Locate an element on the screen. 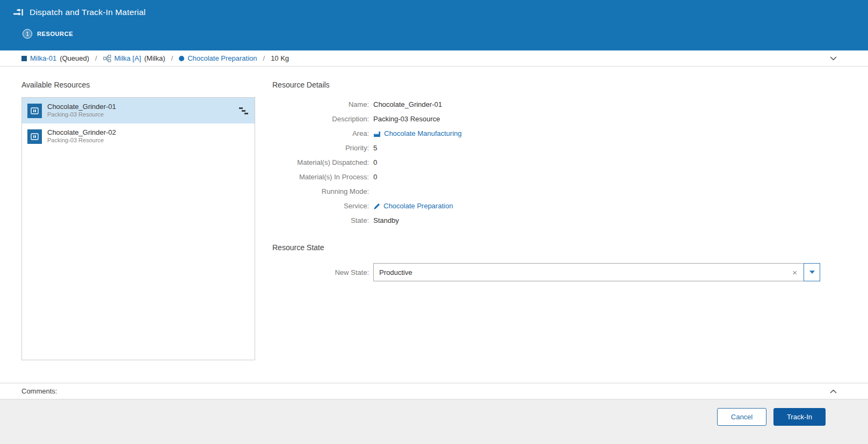 The height and width of the screenshot is (444, 868). sub-steps-icon is located at coordinates (244, 111).